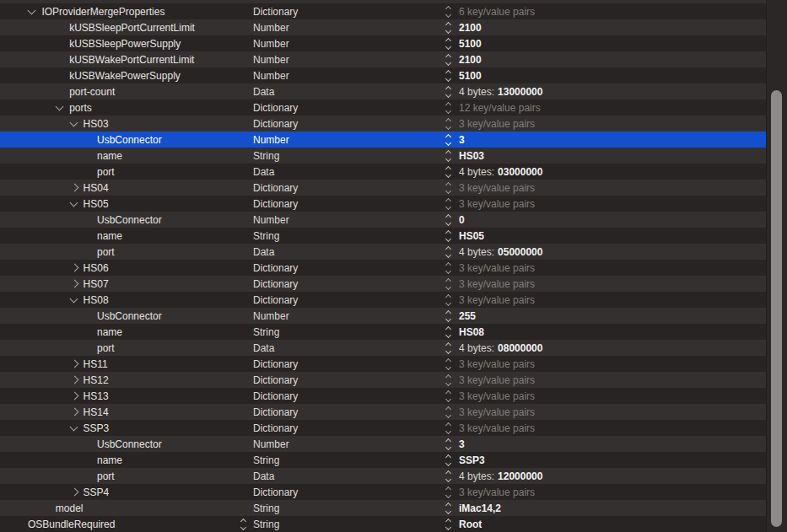 This screenshot has width=787, height=532. Describe the element at coordinates (383, 300) in the screenshot. I see `plist-row: HS08 Dictionary 3 key/value pairs` at that location.